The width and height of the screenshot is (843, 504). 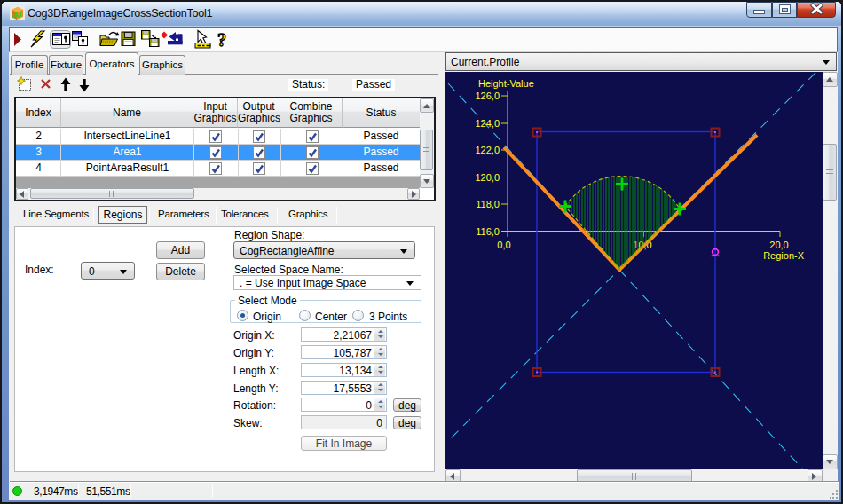 What do you see at coordinates (488, 204) in the screenshot?
I see `svg-text: 118,0` at bounding box center [488, 204].